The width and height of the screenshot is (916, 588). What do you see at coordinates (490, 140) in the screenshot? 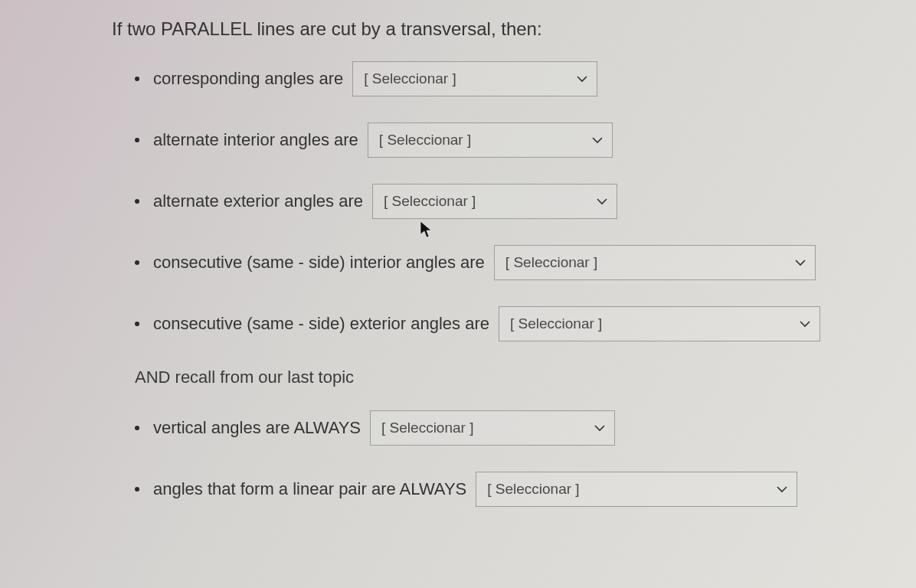
I see `select-alt-interior: [ Seleccionar ]` at bounding box center [490, 140].